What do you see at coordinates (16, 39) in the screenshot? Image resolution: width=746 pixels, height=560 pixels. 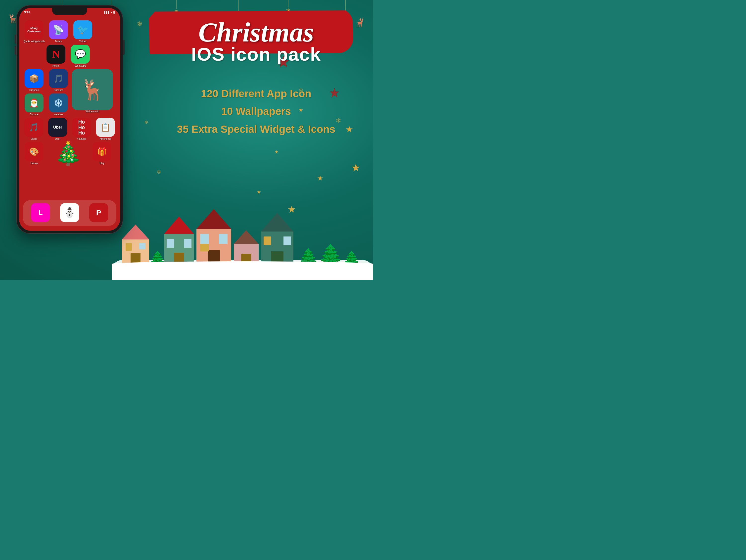 I see `volume-up-button` at bounding box center [16, 39].